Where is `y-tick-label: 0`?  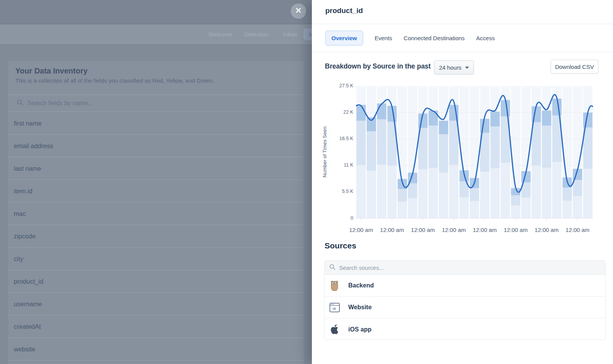 y-tick-label: 0 is located at coordinates (339, 218).